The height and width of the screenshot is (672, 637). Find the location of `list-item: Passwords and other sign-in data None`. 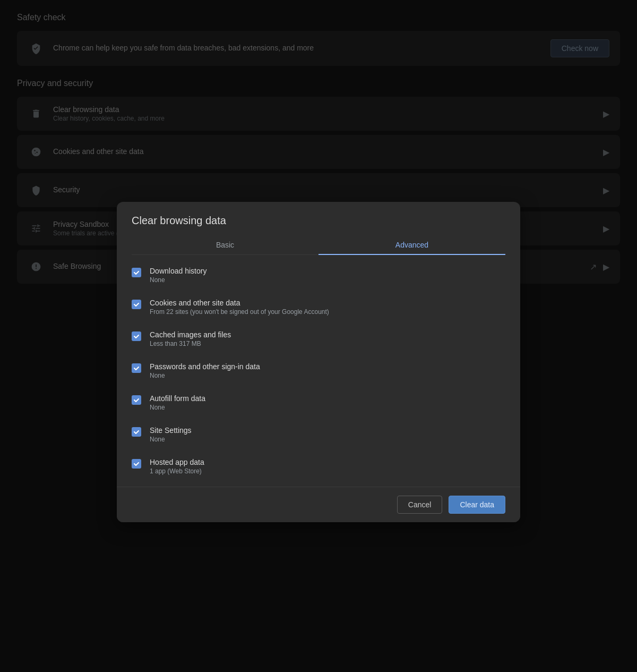

list-item: Passwords and other sign-in data None is located at coordinates (318, 371).